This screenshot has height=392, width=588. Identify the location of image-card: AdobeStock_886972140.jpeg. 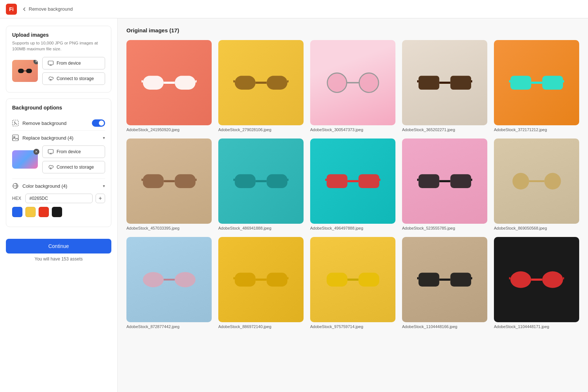
(261, 283).